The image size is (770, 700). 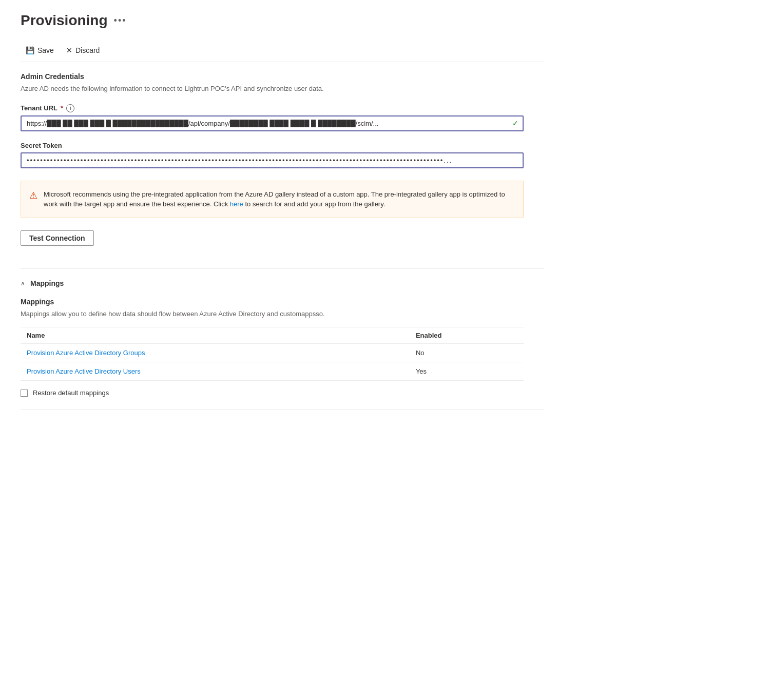 I want to click on tenant-url-wrapper: ✓, so click(x=272, y=123).